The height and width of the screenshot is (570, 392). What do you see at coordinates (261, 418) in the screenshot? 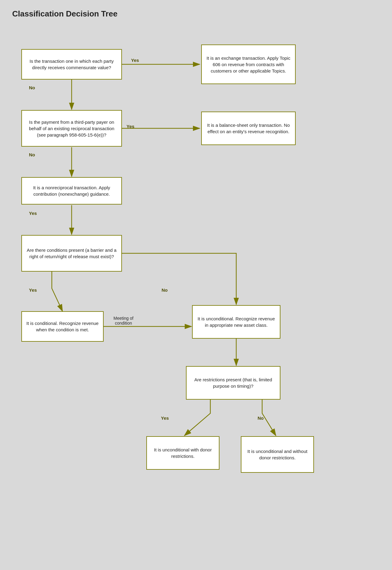
I see `label-no4: No` at bounding box center [261, 418].